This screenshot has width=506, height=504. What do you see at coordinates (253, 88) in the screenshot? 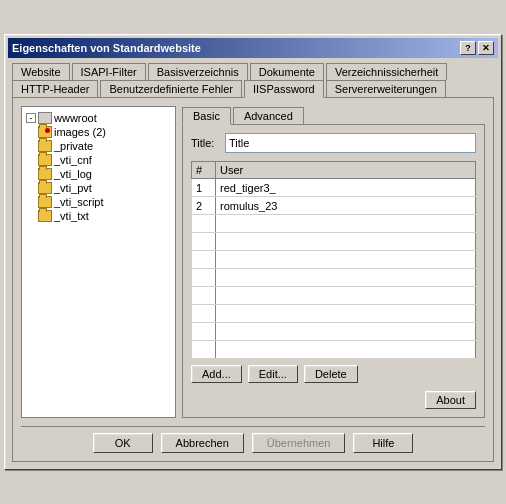
I see `tabs-row-2: HTTP-Header Benutzerdefinierte Fehler II…` at bounding box center [253, 88].